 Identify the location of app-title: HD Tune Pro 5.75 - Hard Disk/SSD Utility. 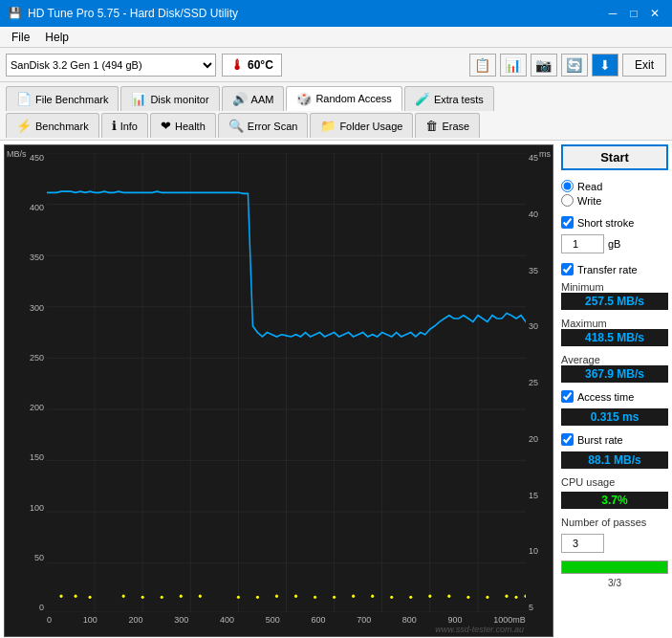
(133, 13).